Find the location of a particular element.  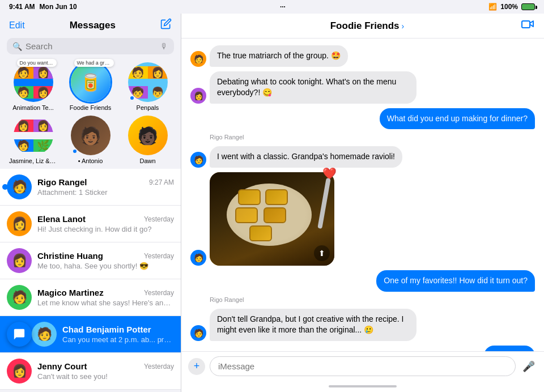

messages-title: Messages is located at coordinates (93, 25).